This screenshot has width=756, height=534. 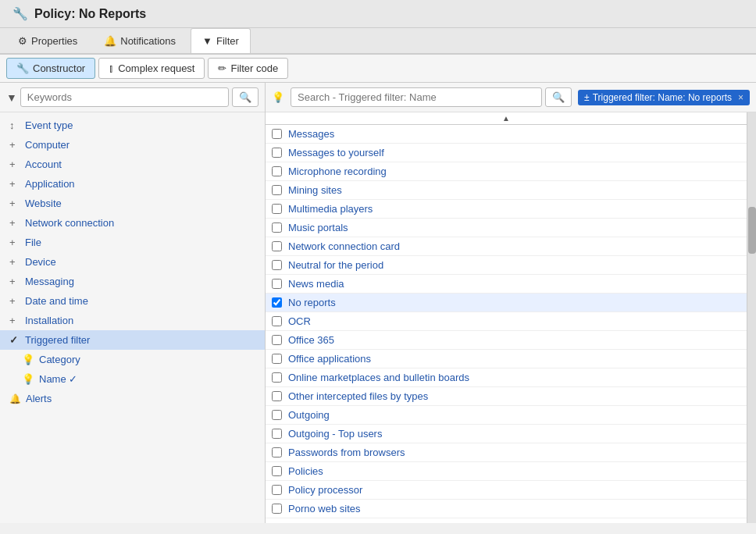 What do you see at coordinates (152, 69) in the screenshot?
I see `complex-request-button: ⫿ Complex request` at bounding box center [152, 69].